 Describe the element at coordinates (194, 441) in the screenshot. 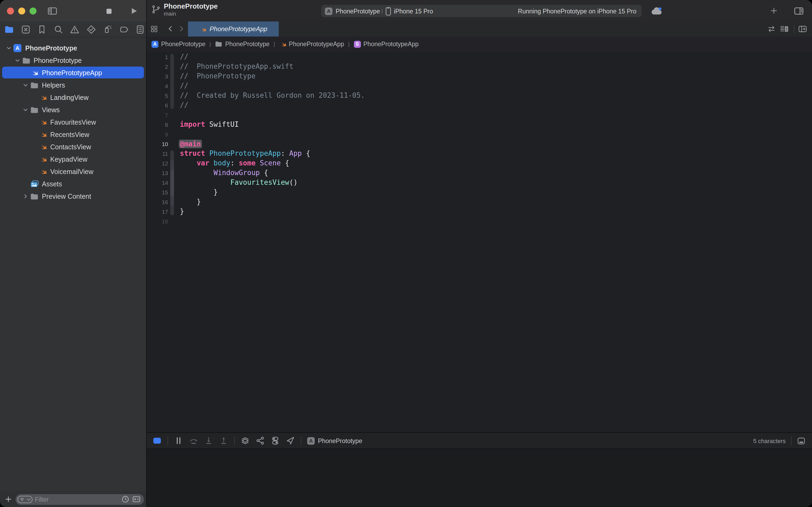

I see `step-over-icon` at that location.